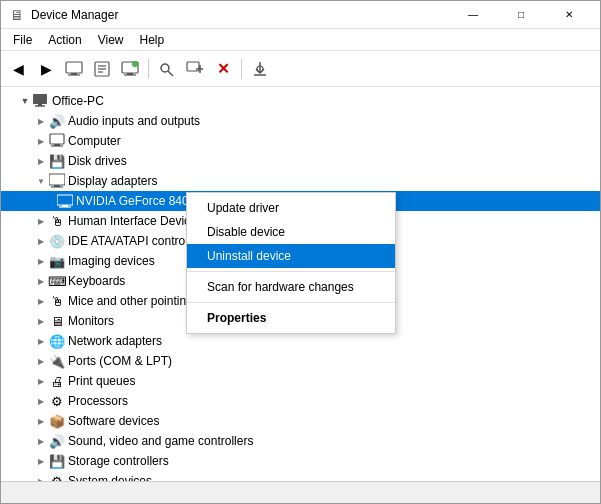 The image size is (601, 504). What do you see at coordinates (521, 15) in the screenshot?
I see `maximize-button: □` at bounding box center [521, 15].